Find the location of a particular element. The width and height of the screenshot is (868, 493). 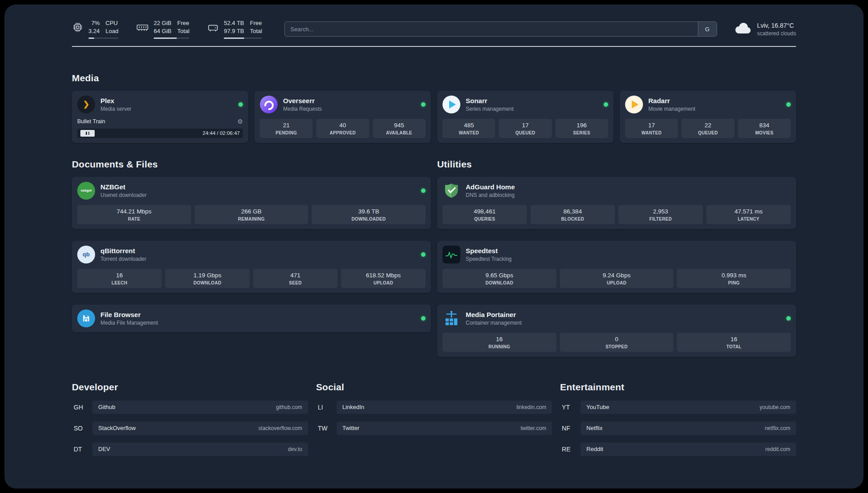

disk-widget: 52.4 TB Free 97.9 TB Total is located at coordinates (235, 29).